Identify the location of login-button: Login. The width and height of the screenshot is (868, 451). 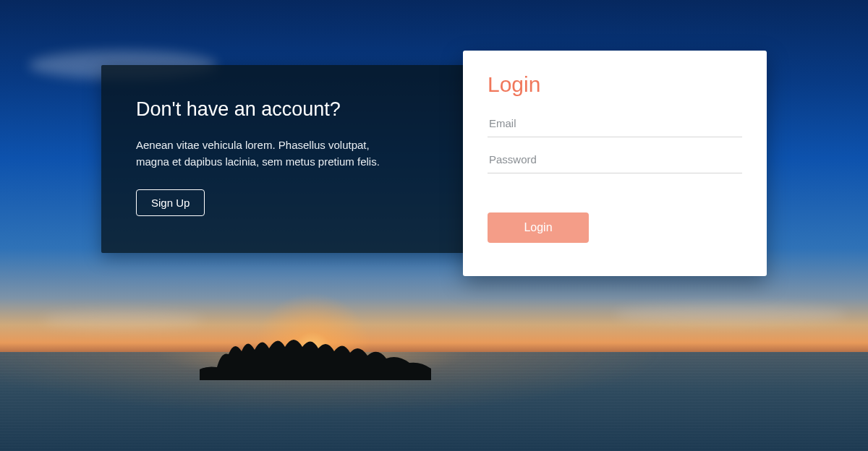
(538, 228).